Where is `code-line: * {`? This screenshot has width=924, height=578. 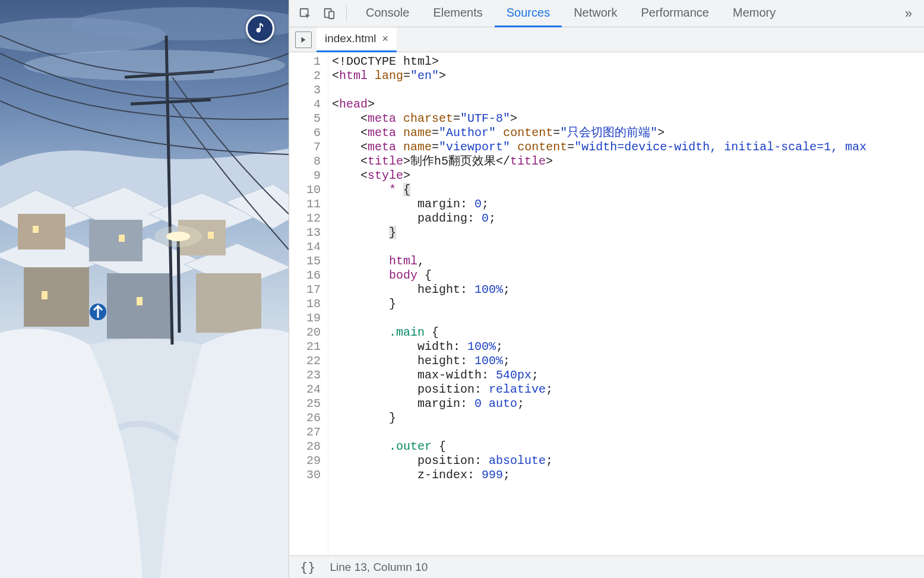 code-line: * { is located at coordinates (628, 190).